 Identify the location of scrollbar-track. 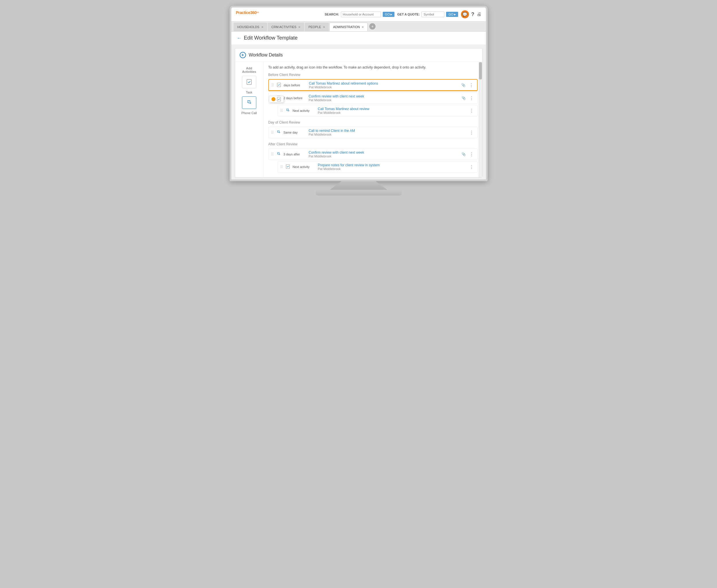
(481, 120).